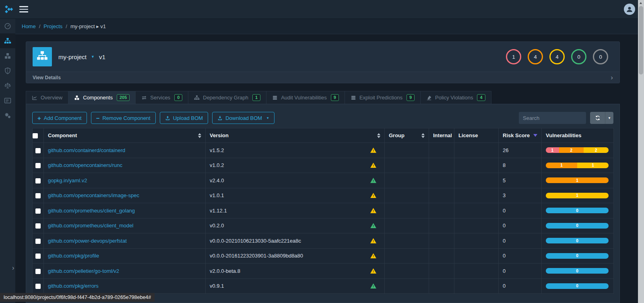 The height and width of the screenshot is (303, 644). I want to click on vulnerabilities-bar: 122, so click(577, 150).